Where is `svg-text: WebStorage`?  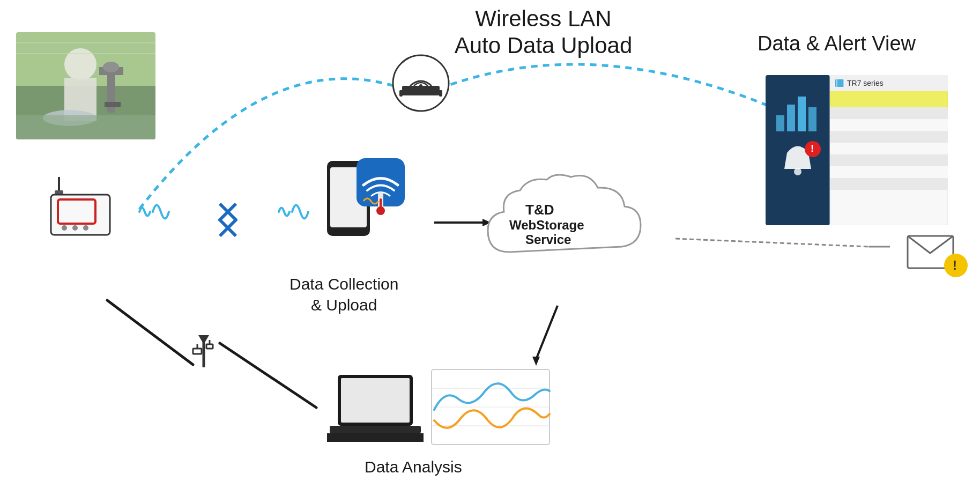
svg-text: WebStorage is located at coordinates (547, 225).